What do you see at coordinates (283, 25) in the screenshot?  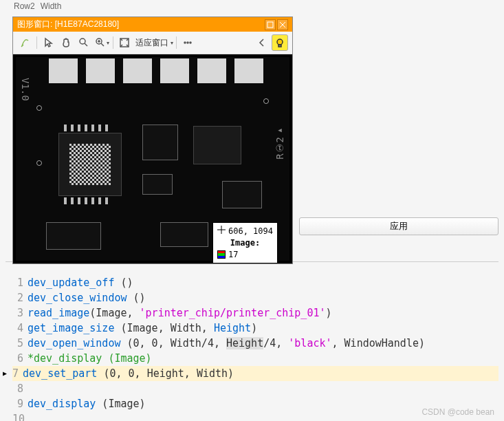 I see `close-icon` at bounding box center [283, 25].